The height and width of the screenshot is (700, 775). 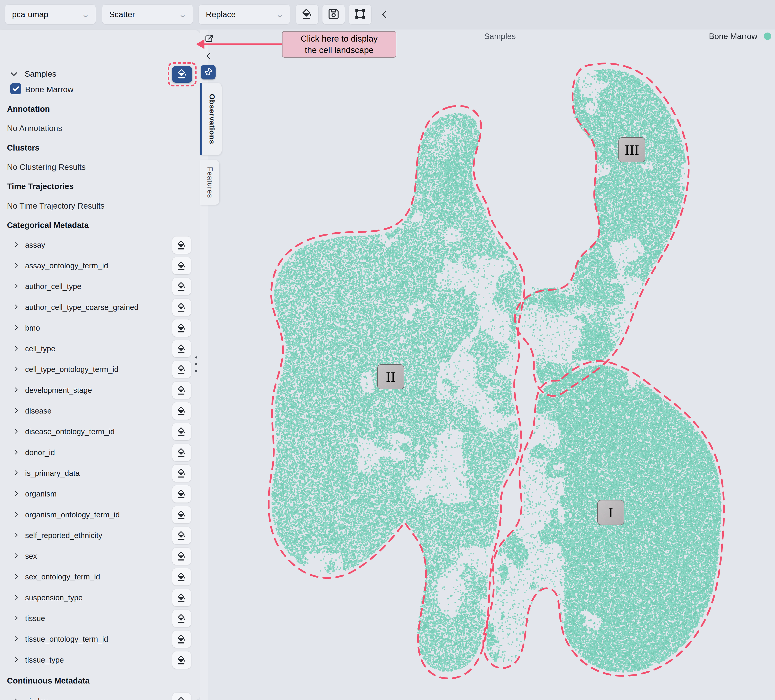 I want to click on panel-resize-handle, so click(x=196, y=367).